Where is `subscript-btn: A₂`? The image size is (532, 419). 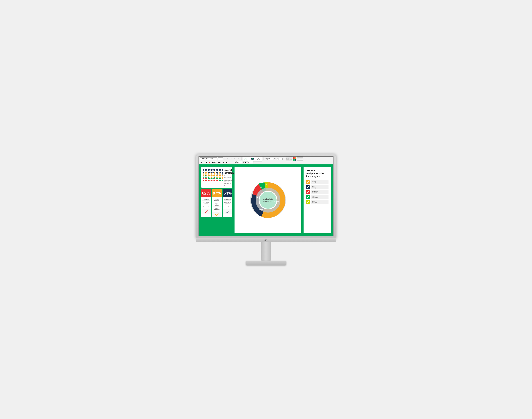
subscript-btn: A₂ is located at coordinates (227, 162).